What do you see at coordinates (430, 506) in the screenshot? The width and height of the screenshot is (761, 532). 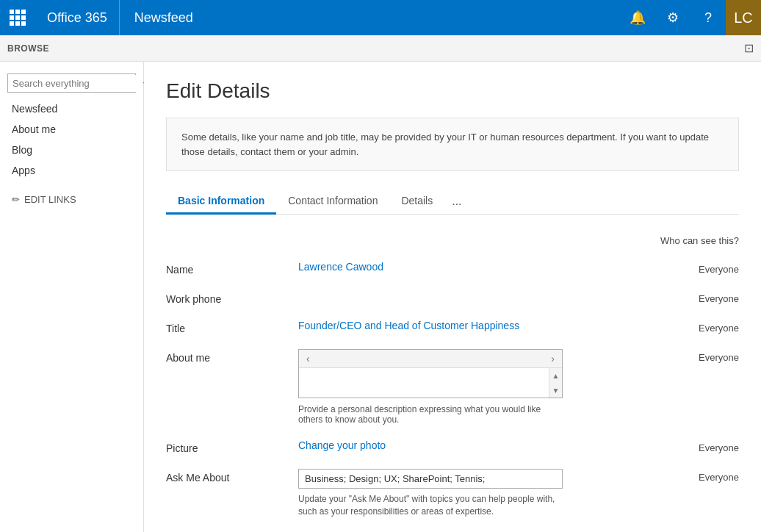 I see `ask-me-about-hint: Update your "Ask Me About" with topics y…` at bounding box center [430, 506].